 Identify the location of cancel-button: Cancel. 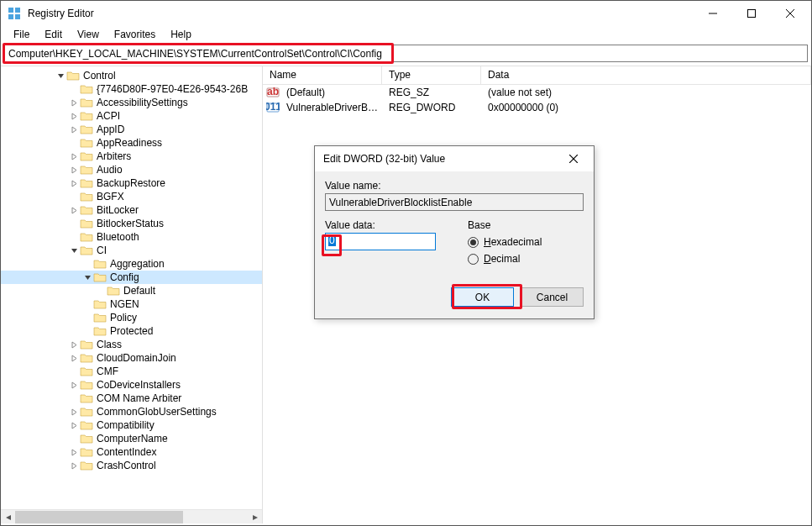
(553, 297).